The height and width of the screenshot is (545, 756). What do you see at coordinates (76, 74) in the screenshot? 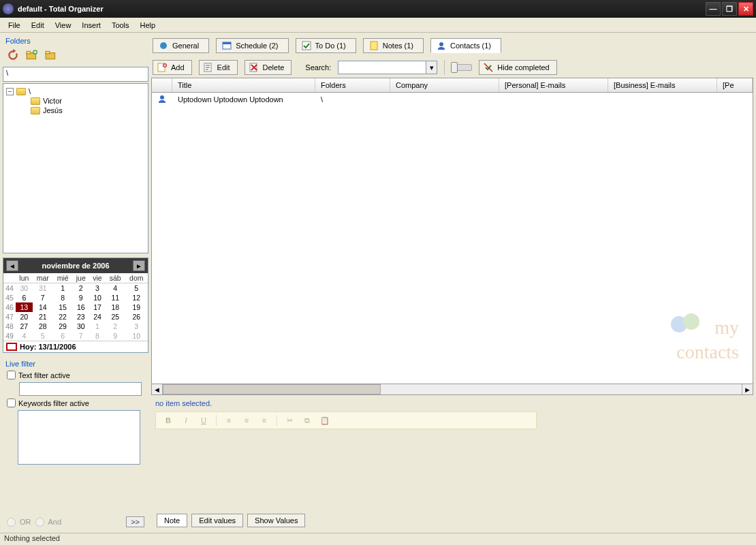
I see `path-input: \` at bounding box center [76, 74].